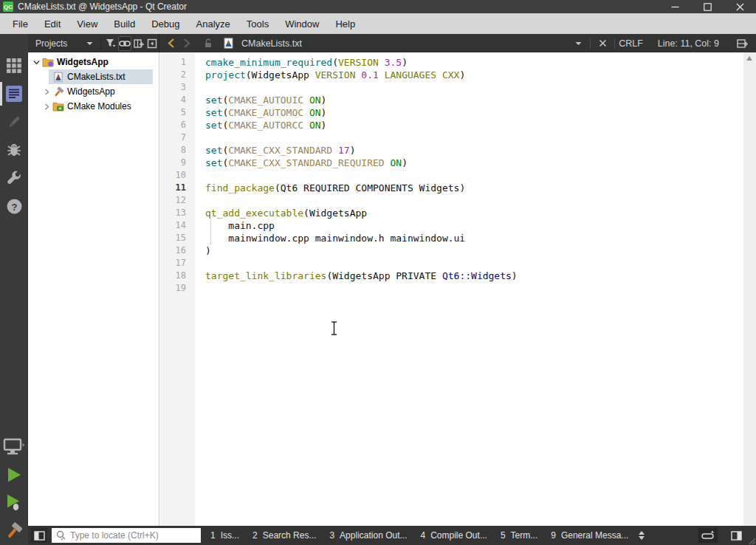 The image size is (756, 545). Describe the element at coordinates (452, 75) in the screenshot. I see `code-line-2: 2project(WidgetsApp VERSION 0.1 LANGUAGE…` at that location.